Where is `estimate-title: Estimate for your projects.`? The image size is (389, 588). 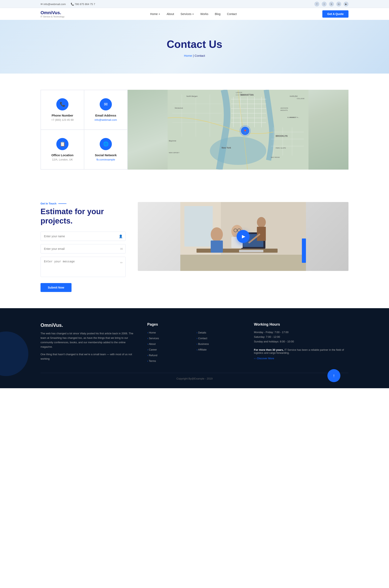 estimate-title: Estimate for your projects. is located at coordinates (83, 216).